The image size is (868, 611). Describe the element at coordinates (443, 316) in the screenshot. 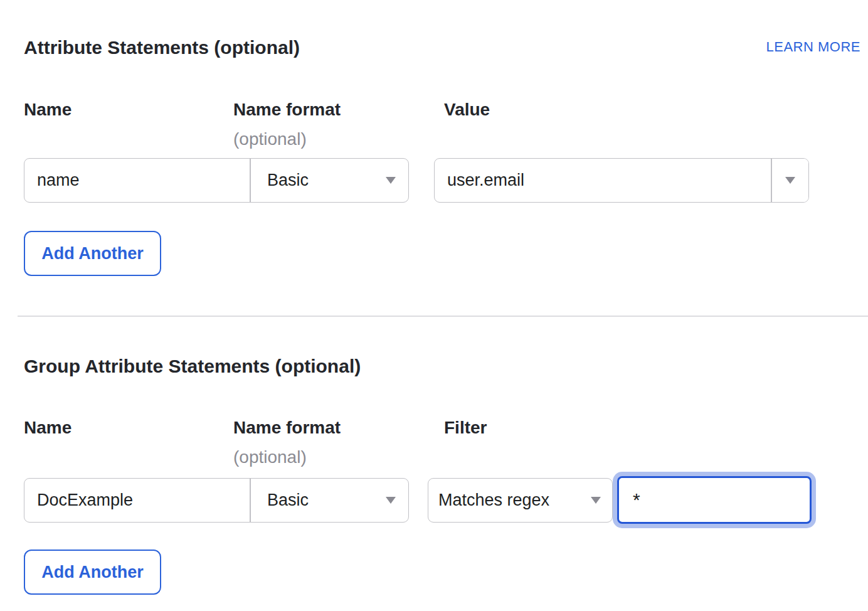

I see `section-divider` at that location.